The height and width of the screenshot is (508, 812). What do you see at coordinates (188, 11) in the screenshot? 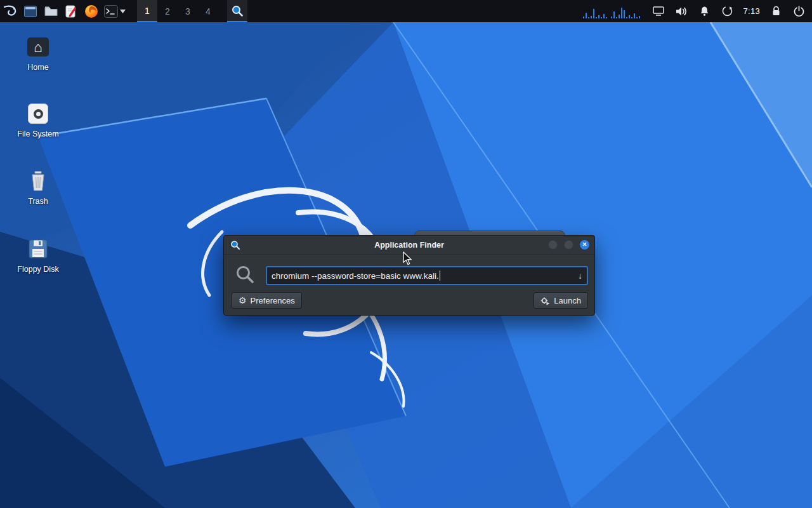
I see `workspace-3: 3` at bounding box center [188, 11].